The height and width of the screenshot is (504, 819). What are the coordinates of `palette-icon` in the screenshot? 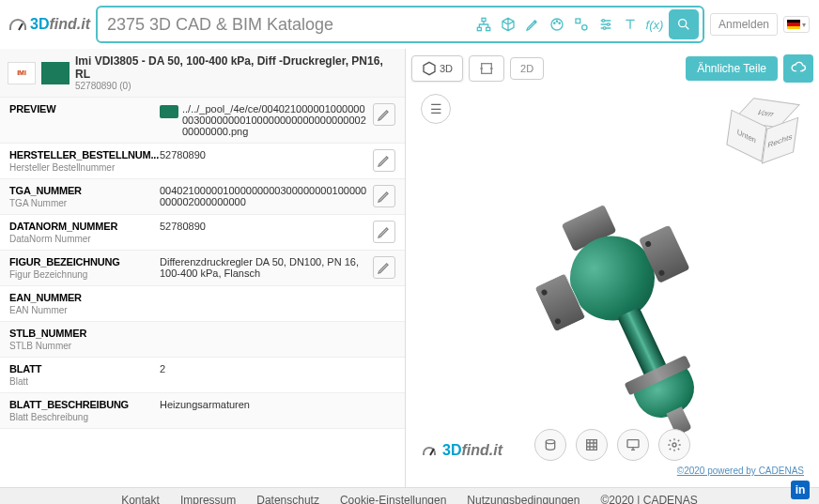 It's located at (557, 24).